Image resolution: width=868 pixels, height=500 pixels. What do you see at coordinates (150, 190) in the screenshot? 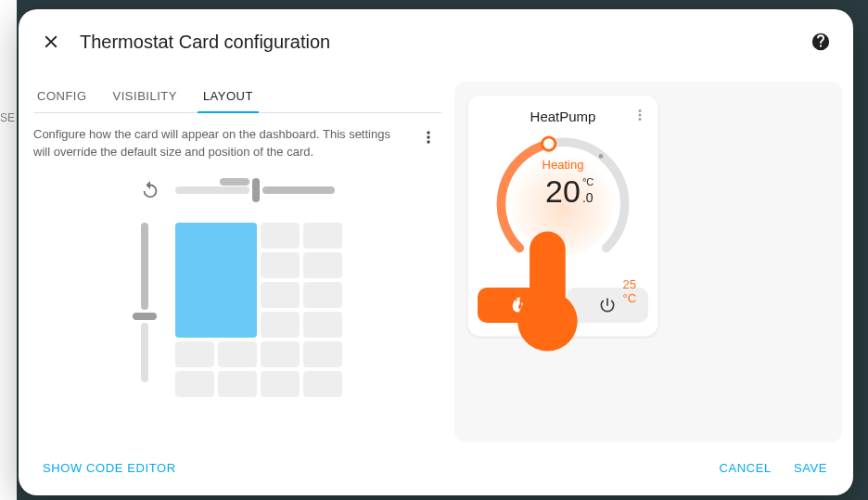
I see `reset-button` at bounding box center [150, 190].